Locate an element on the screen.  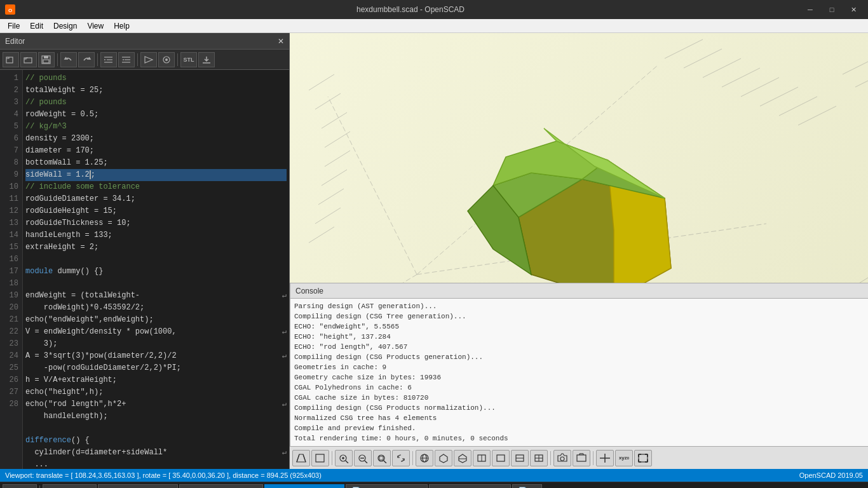
vp-perspective-btn is located at coordinates (301, 458).